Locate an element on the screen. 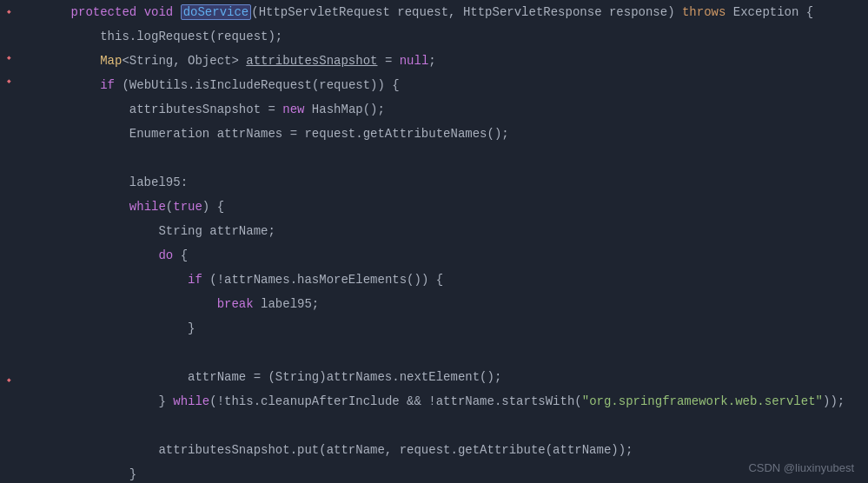  code-line-2: this.logRequest(request); is located at coordinates (452, 36).